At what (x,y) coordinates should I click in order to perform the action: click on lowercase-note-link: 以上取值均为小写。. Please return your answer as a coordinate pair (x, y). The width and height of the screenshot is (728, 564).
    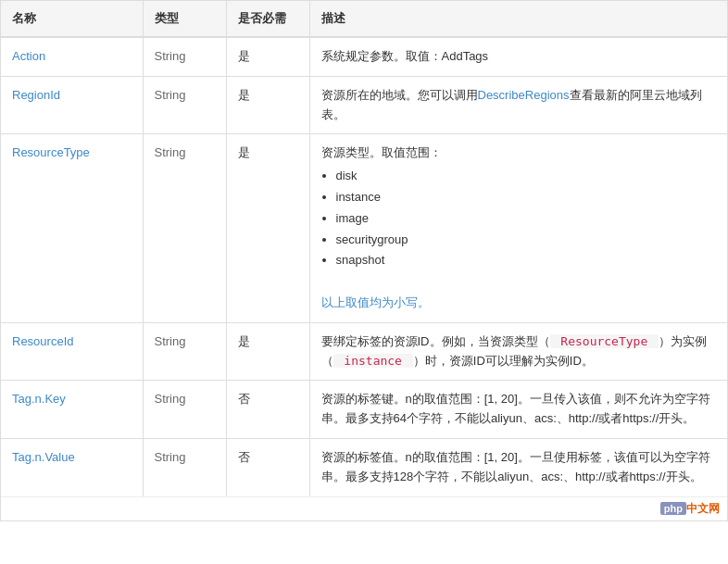
    Looking at the image, I should click on (376, 302).